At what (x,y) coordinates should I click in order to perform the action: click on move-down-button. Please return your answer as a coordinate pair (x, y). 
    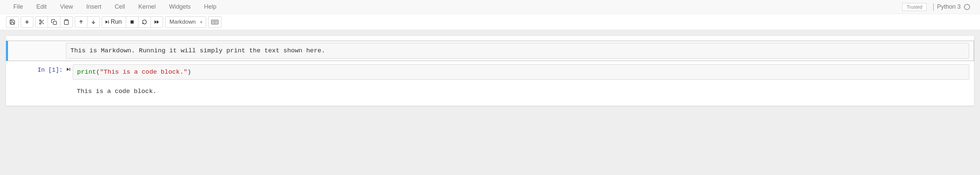
    Looking at the image, I should click on (94, 22).